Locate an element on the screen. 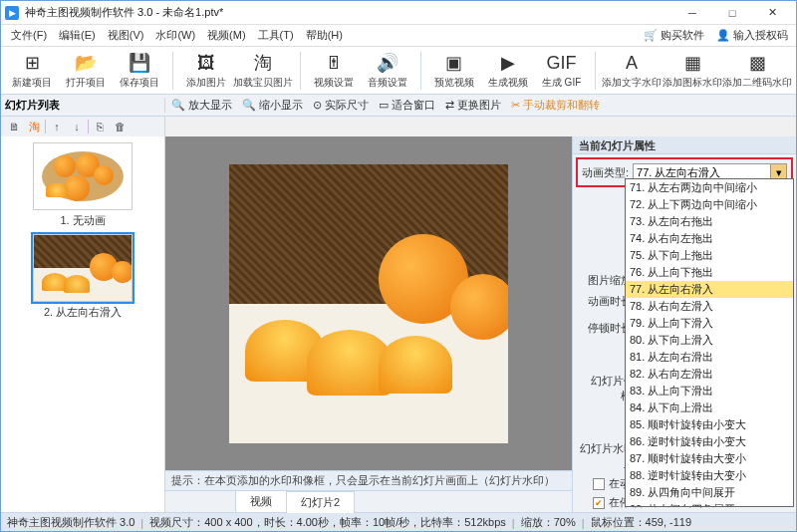  tab-video: 视频 is located at coordinates (261, 501).